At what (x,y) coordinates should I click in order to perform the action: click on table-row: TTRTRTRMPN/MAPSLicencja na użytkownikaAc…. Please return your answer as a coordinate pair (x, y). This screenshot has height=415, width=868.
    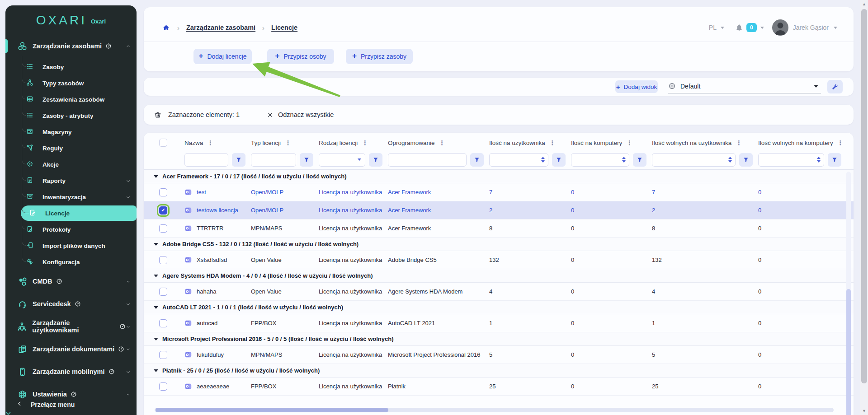
    Looking at the image, I should click on (499, 228).